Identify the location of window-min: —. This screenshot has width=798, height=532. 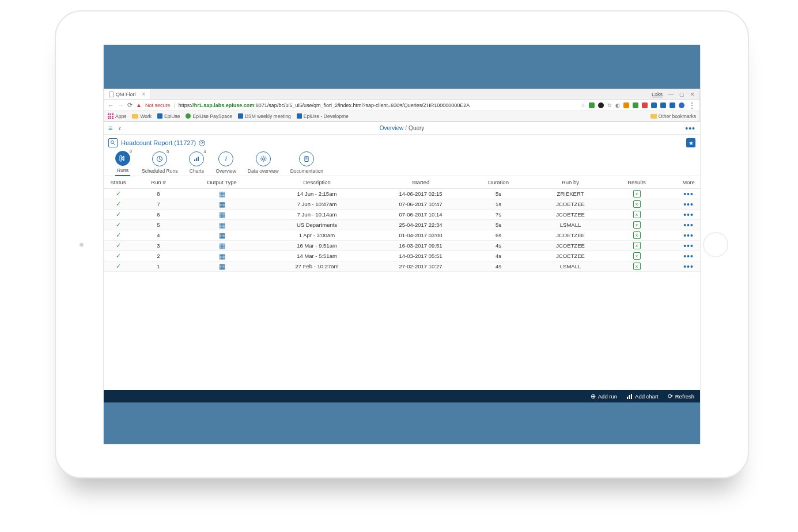
(671, 94).